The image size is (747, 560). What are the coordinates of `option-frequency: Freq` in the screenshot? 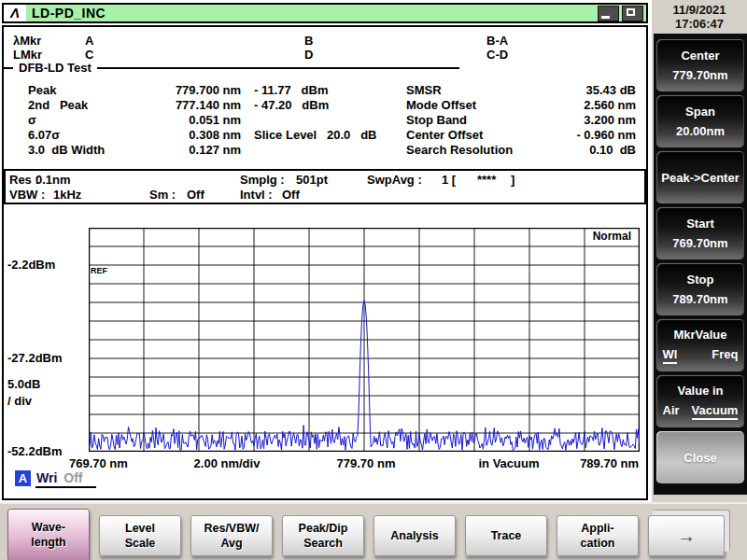 It's located at (725, 356).